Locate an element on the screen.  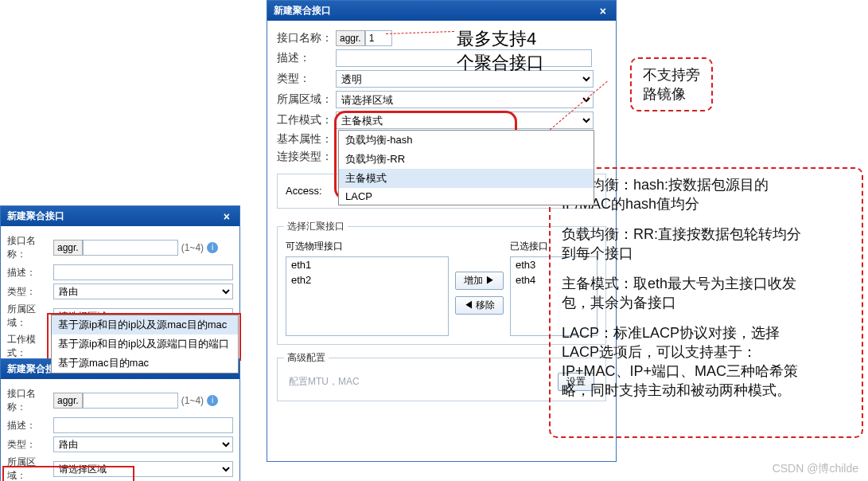
add-button: 增加 ▶ is located at coordinates (479, 280).